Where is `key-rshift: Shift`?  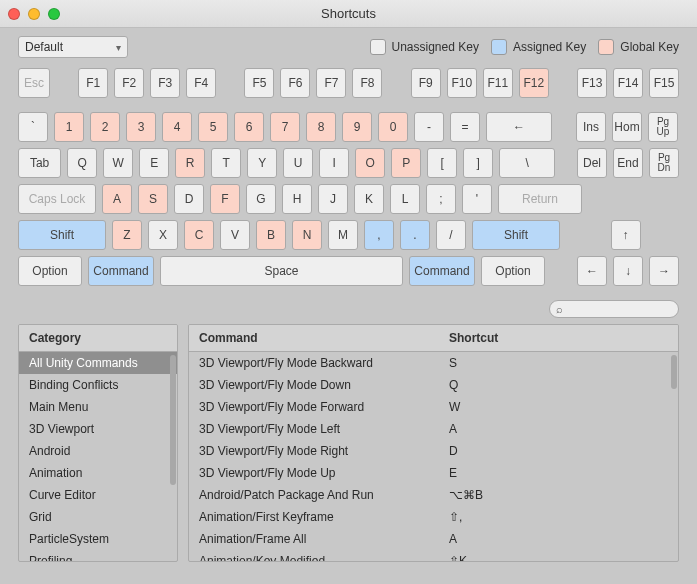 key-rshift: Shift is located at coordinates (516, 235).